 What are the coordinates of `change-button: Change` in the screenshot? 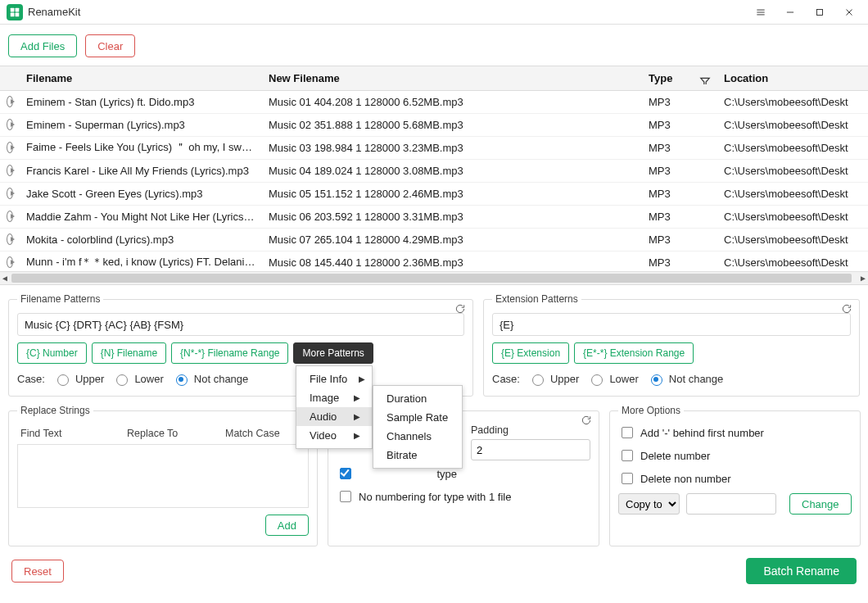 It's located at (821, 504).